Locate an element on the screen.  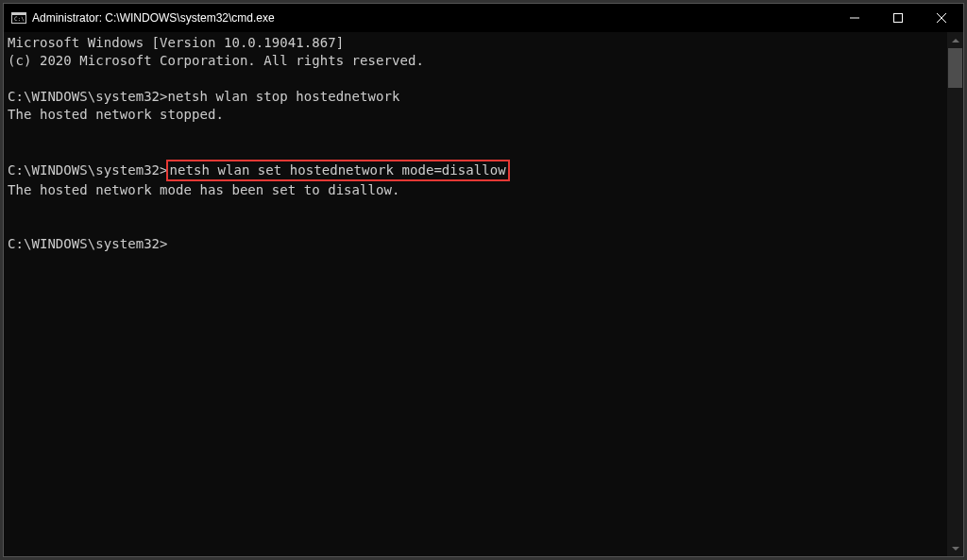
scroll-down-button is located at coordinates (956, 548).